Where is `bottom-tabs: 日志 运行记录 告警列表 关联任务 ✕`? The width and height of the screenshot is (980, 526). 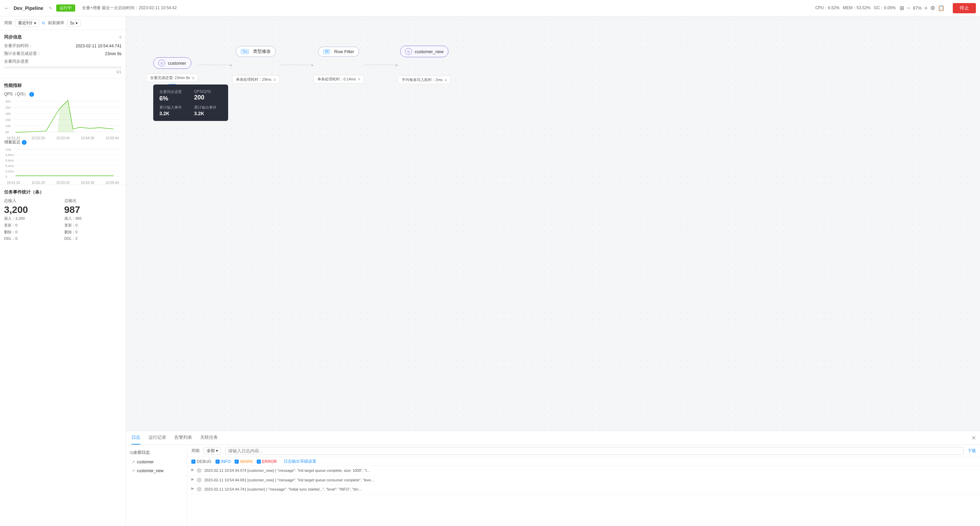
bottom-tabs: 日志 运行记录 告警列表 关联任务 ✕ is located at coordinates (553, 438).